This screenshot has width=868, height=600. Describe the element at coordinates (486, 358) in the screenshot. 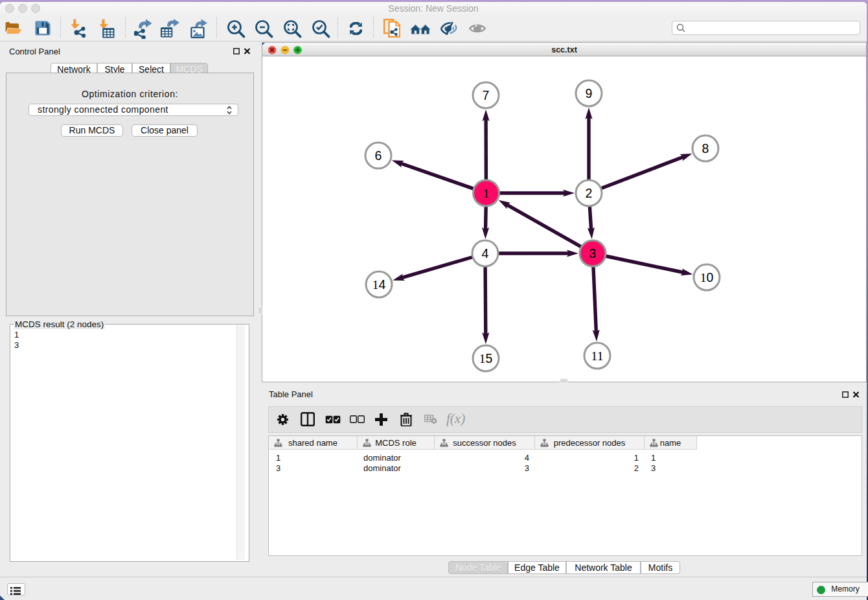

I see `svg-text: 15` at that location.